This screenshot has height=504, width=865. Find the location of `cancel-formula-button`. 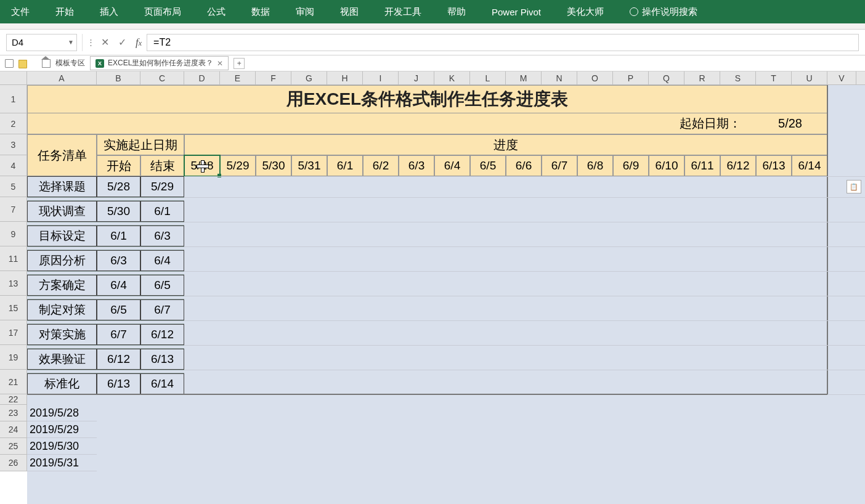

cancel-formula-button is located at coordinates (105, 43).